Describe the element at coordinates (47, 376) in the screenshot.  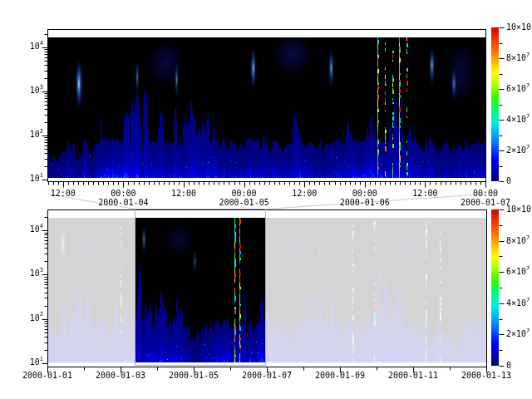
I see `bottom-x-date-label: 2000-01-01` at that location.